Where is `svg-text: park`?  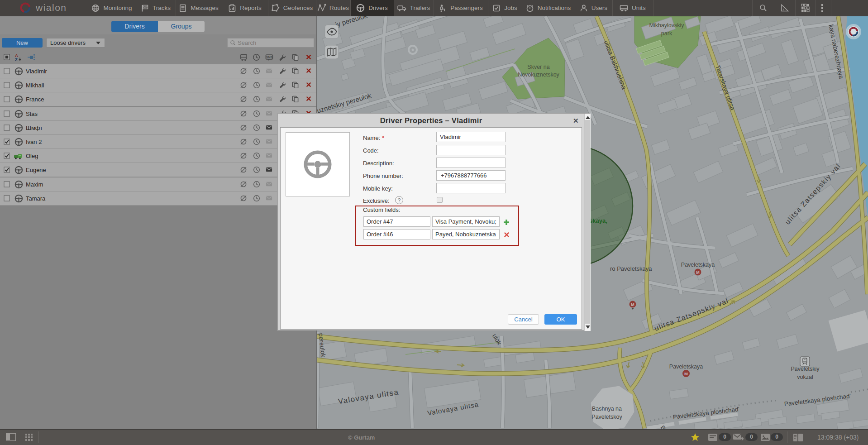
svg-text: park is located at coordinates (667, 33).